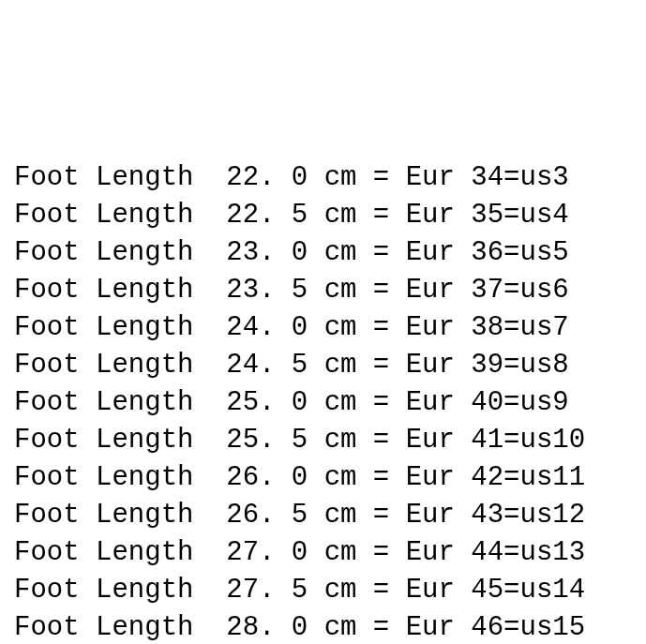 The height and width of the screenshot is (644, 646). I want to click on size-row: Foot Length 25. 0 cm = Eur 40=us9, so click(323, 403).